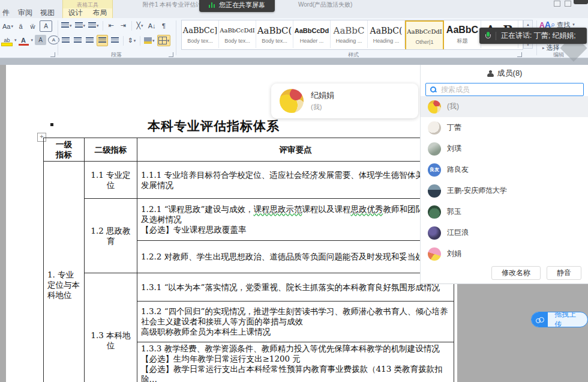  I want to click on cell-point-121: 1.2.1 “课程思政”建设与成效，课程思政示范课程以及课程思政优秀教师和团队的…, so click(296, 220).